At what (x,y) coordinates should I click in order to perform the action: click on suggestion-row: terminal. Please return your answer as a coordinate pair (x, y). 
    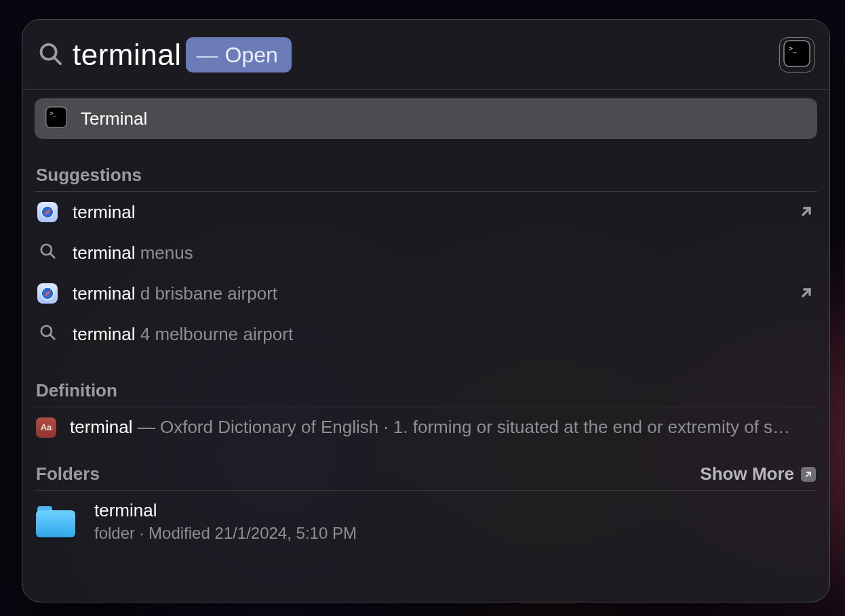
    Looking at the image, I should click on (426, 212).